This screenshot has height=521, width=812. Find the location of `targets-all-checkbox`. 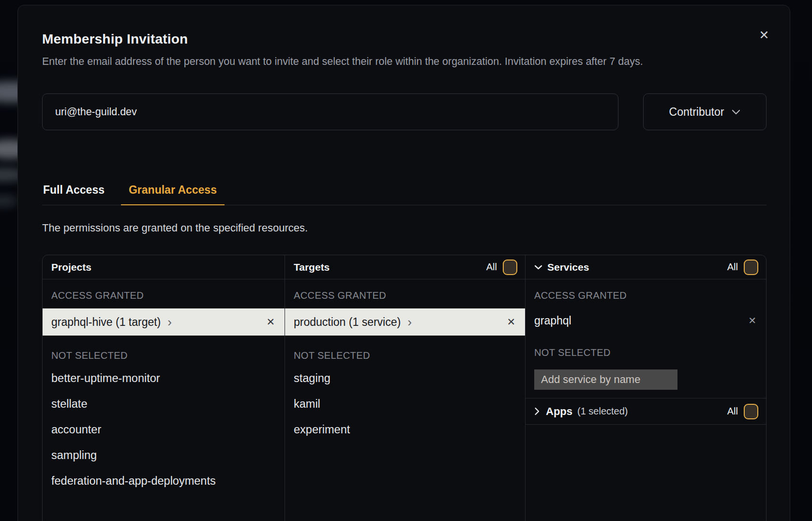

targets-all-checkbox is located at coordinates (510, 267).